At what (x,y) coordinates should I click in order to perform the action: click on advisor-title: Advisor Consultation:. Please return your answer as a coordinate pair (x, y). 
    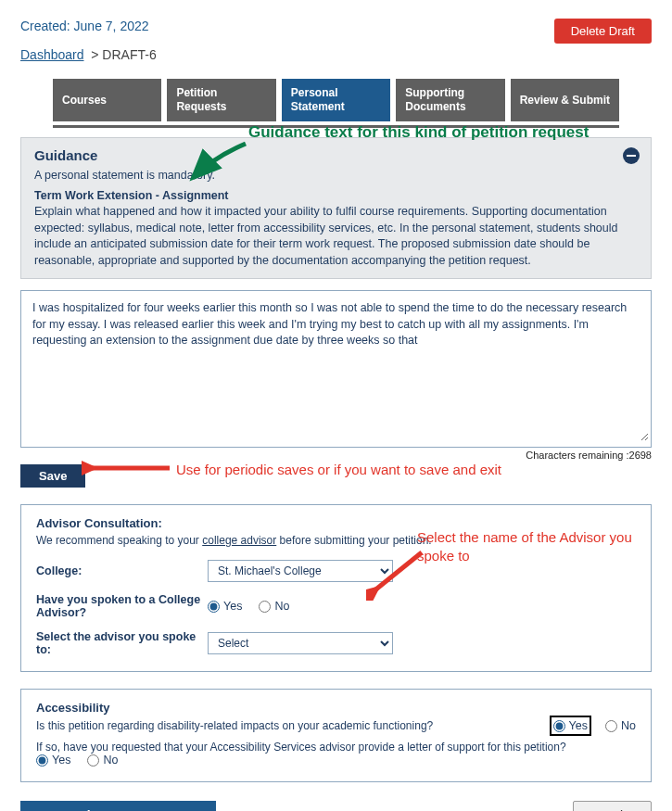
    Looking at the image, I should click on (336, 523).